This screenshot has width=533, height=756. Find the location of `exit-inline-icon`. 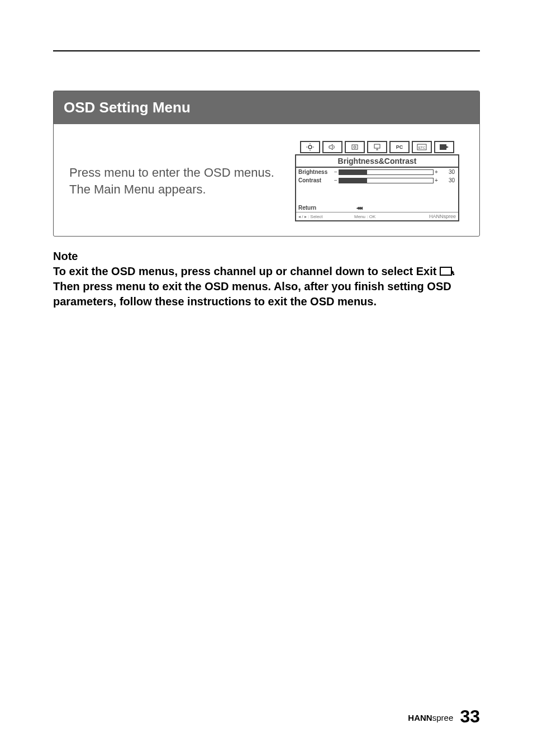

exit-inline-icon is located at coordinates (446, 271).